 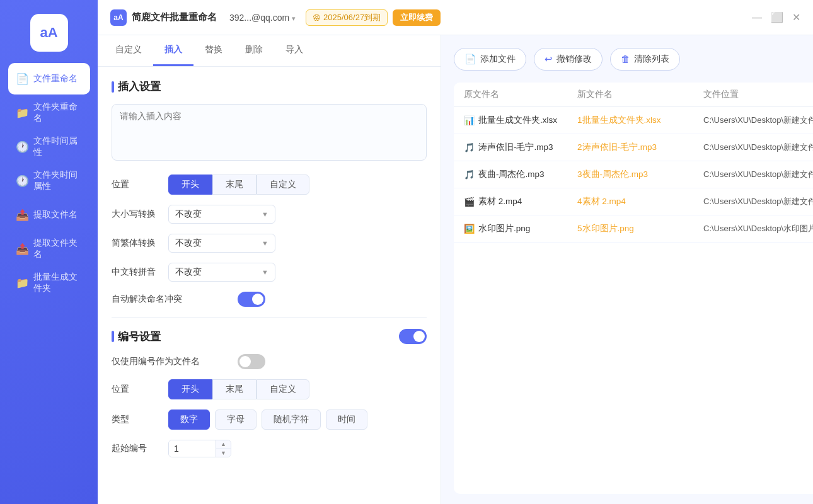 What do you see at coordinates (140, 420) in the screenshot?
I see `type-label: 类型` at bounding box center [140, 420].